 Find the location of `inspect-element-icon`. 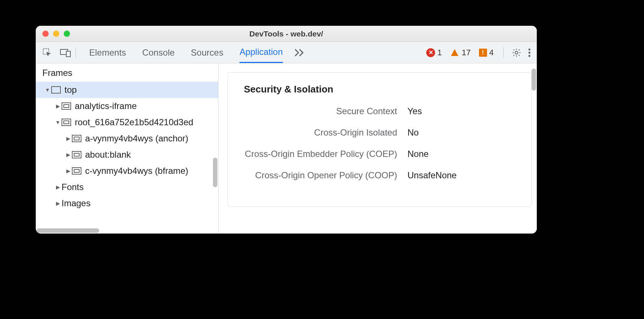

inspect-element-icon is located at coordinates (47, 53).